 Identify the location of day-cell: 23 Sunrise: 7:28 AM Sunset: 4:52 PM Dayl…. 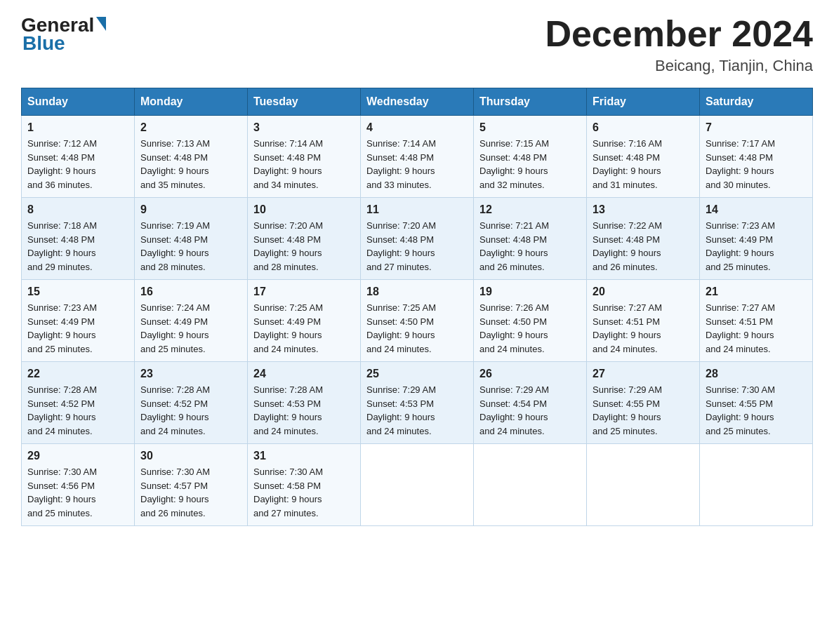
(191, 403).